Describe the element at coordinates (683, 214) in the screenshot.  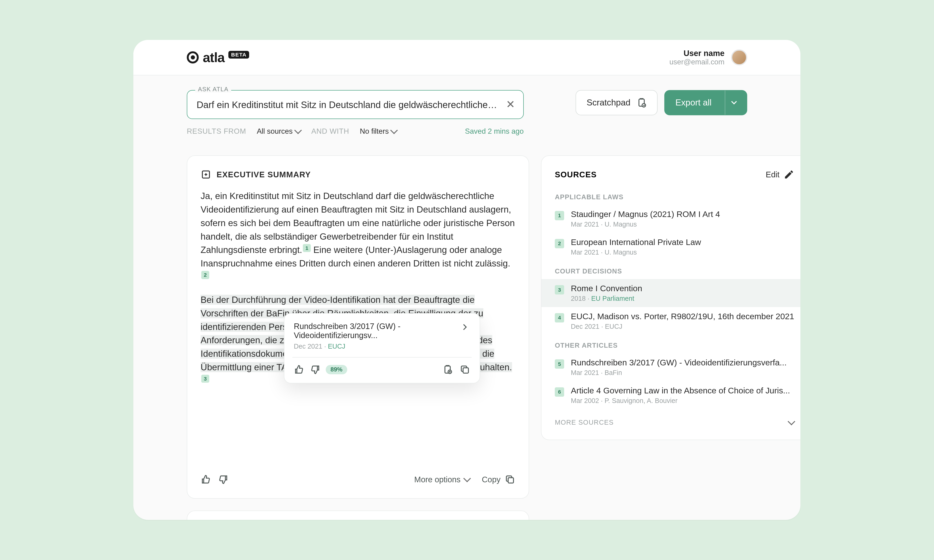
I see `source-title: Staudinger / Magnus (2021) ROM I Art 4` at that location.